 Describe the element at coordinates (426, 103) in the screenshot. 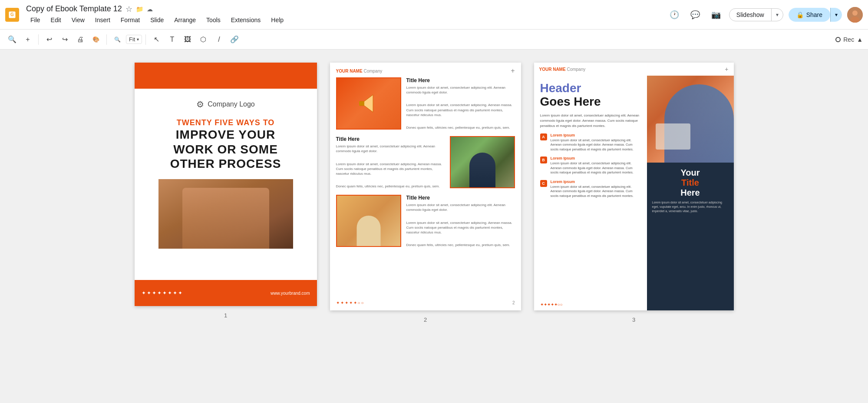

I see `slide-2-row-1: Title Here Lorem ipsum dolor sit amet, c…` at that location.